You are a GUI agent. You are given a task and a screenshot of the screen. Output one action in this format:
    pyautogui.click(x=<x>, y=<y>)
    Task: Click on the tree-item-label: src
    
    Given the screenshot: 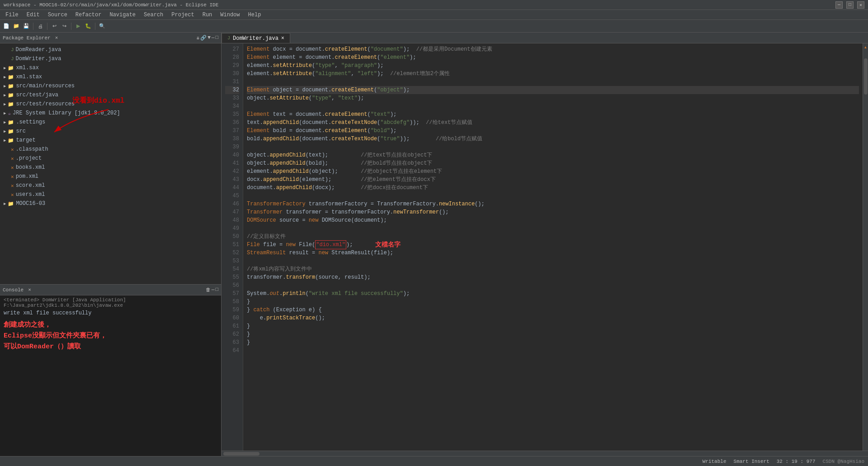 What is the action you would take?
    pyautogui.click(x=21, y=131)
    